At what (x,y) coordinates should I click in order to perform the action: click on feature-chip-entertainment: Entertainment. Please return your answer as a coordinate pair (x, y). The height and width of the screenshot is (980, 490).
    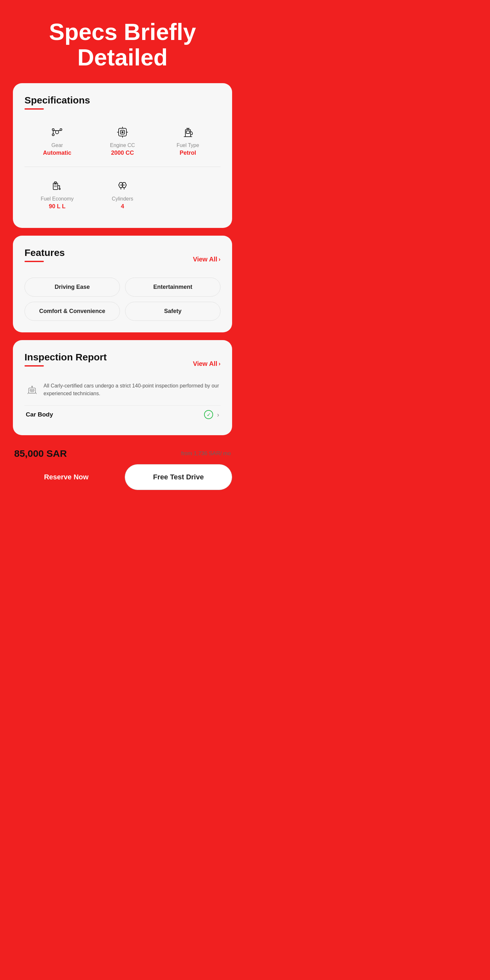
    Looking at the image, I should click on (173, 287).